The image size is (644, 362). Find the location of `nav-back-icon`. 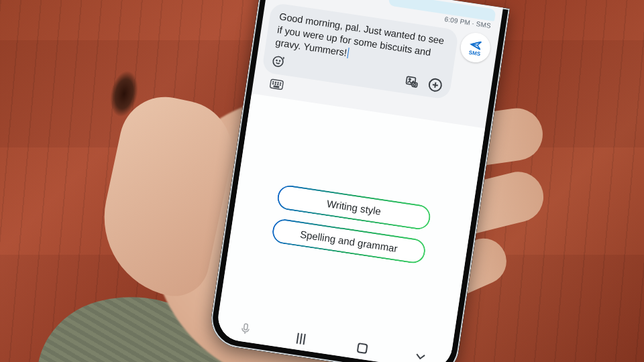

nav-back-icon is located at coordinates (421, 357).